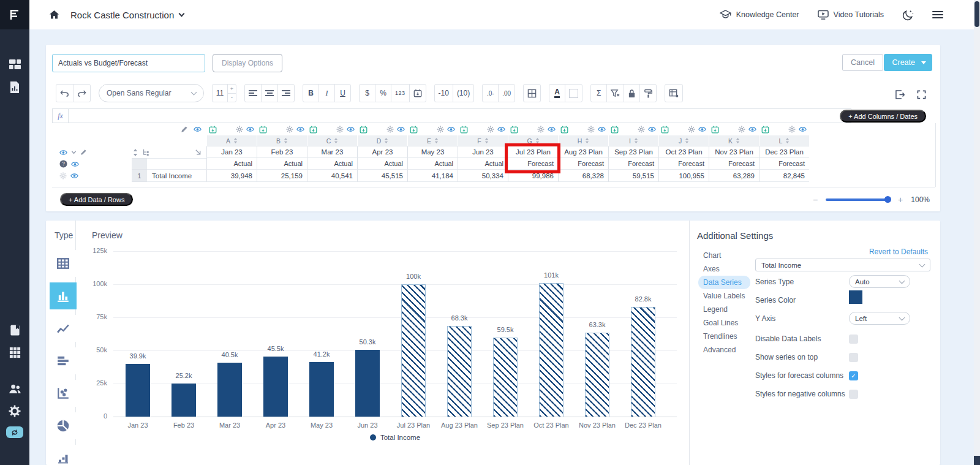  I want to click on underline-button: U, so click(343, 93).